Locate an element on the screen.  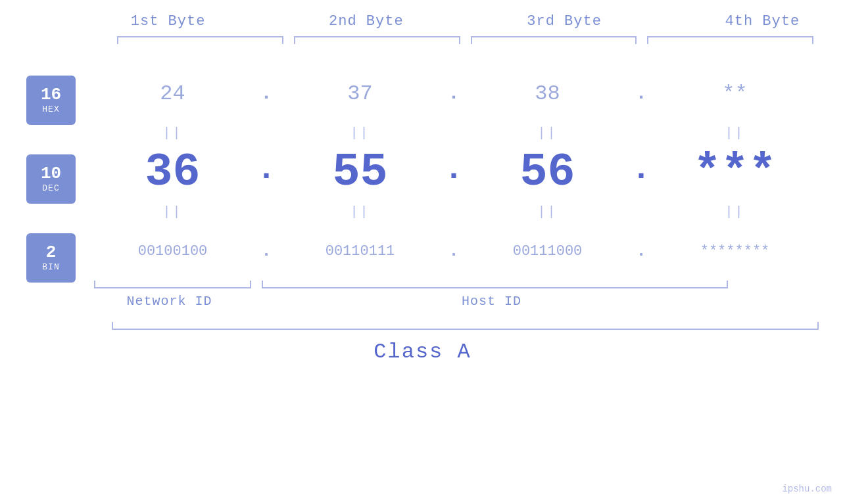
base-labels: 16 HEX 10 DEC 2 BIN is located at coordinates (51, 175).